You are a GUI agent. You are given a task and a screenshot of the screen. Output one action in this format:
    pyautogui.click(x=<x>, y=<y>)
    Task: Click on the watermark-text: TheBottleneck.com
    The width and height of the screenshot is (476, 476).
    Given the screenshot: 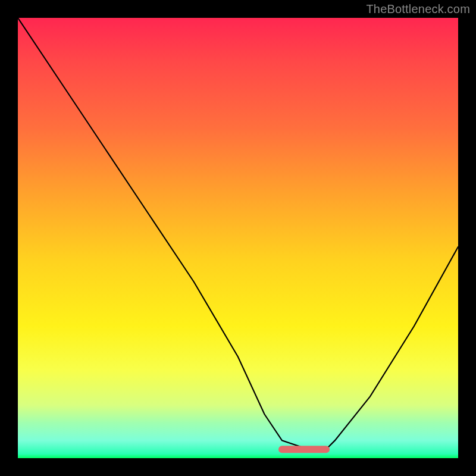 What is the action you would take?
    pyautogui.click(x=418, y=10)
    